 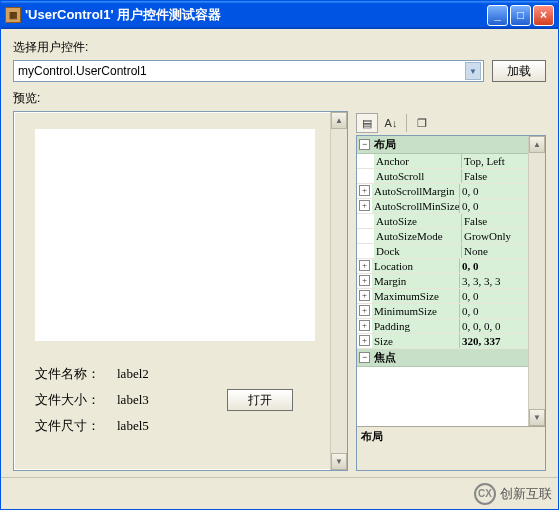 I want to click on property-name: Anchor, so click(x=418, y=161).